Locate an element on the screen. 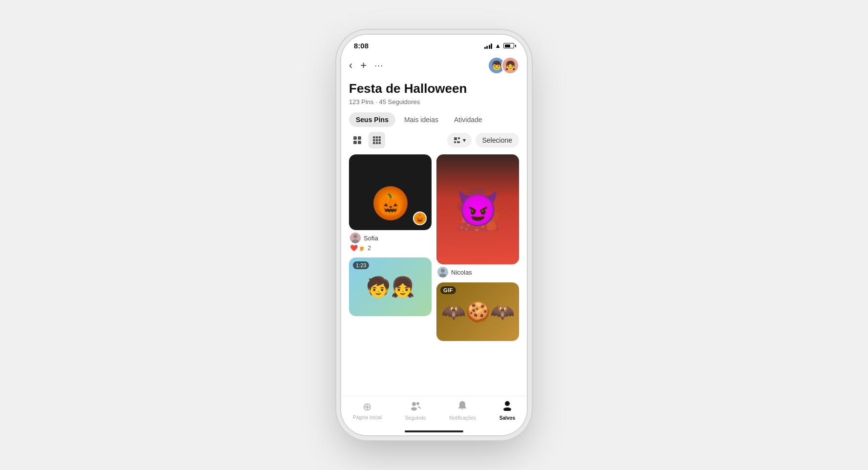  organize-icon is located at coordinates (457, 140).